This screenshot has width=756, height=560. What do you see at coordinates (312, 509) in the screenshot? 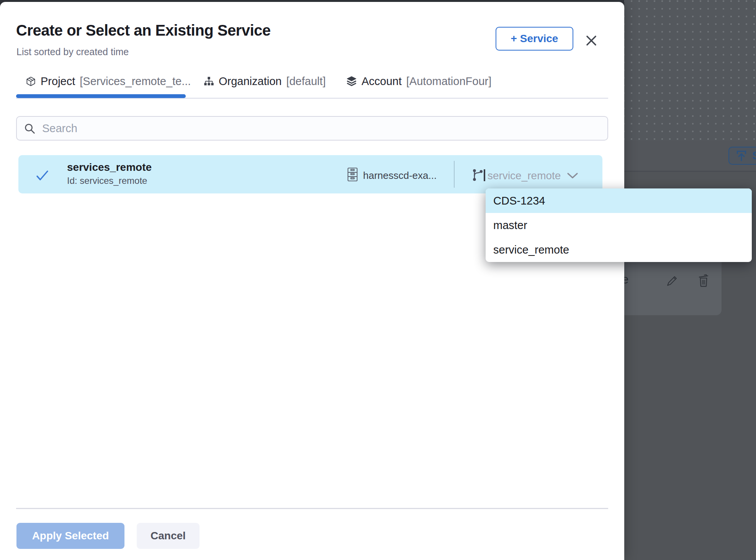
I see `footer-divider` at bounding box center [312, 509].